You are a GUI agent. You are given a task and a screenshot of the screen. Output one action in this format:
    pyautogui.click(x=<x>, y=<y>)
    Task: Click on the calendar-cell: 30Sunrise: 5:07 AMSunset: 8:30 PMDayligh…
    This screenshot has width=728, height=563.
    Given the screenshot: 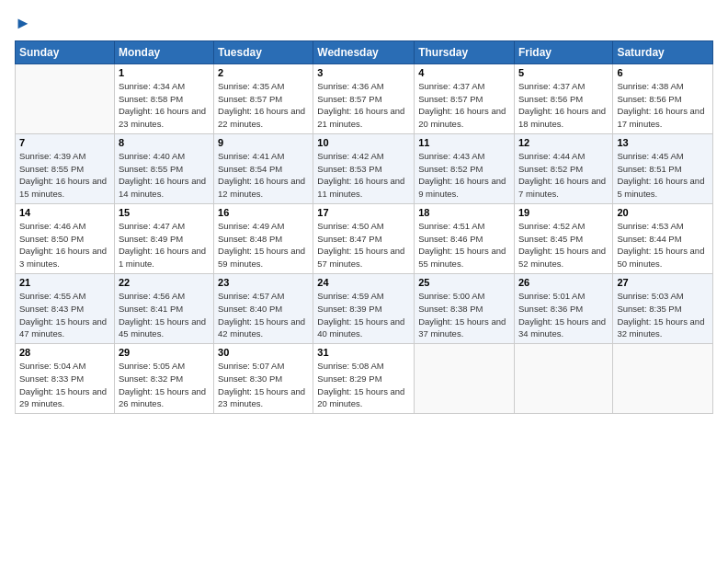 What is the action you would take?
    pyautogui.click(x=264, y=379)
    